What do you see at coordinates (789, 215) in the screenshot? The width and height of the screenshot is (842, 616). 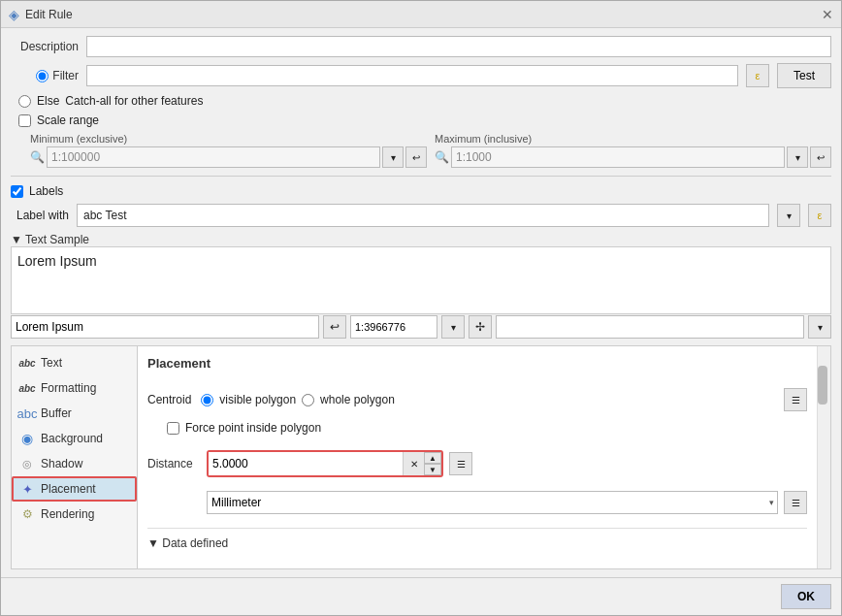 I see `label-with-dropdown: ▾` at bounding box center [789, 215].